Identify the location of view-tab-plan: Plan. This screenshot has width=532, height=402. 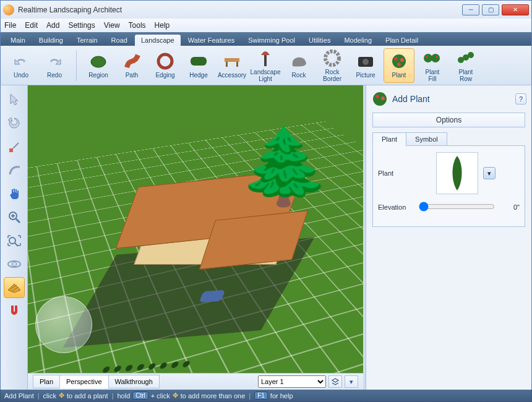
(46, 382).